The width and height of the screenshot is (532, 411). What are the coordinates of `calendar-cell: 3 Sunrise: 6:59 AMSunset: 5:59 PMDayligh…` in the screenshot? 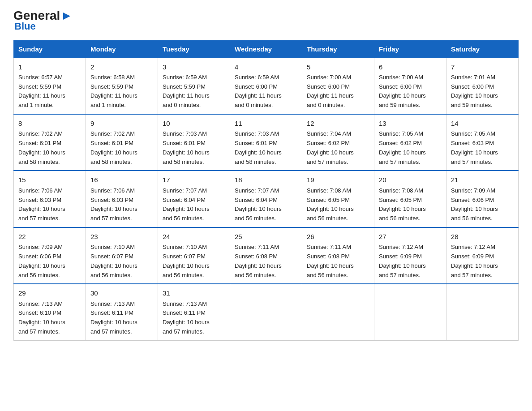 It's located at (194, 86).